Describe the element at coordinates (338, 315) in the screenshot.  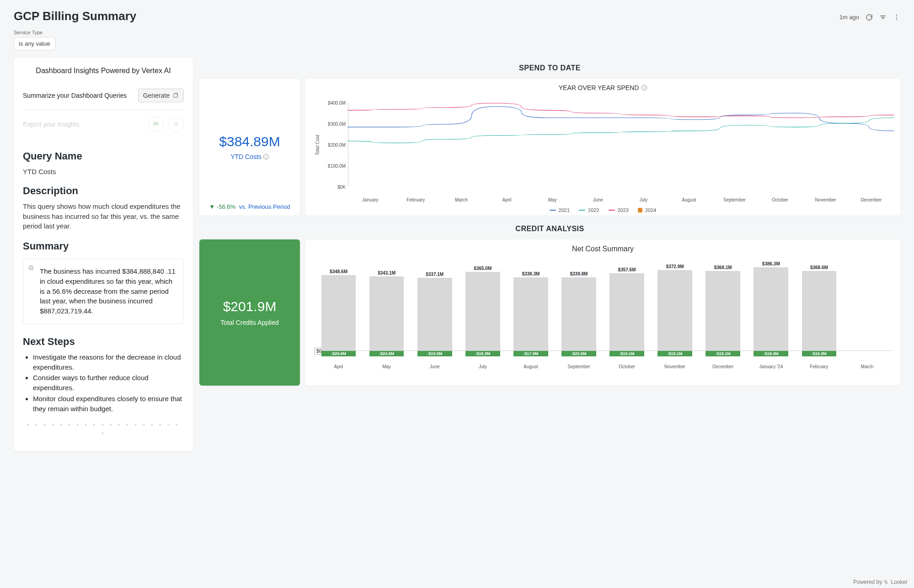
I see `bar-column: $348.6M-$29.9MApril` at that location.